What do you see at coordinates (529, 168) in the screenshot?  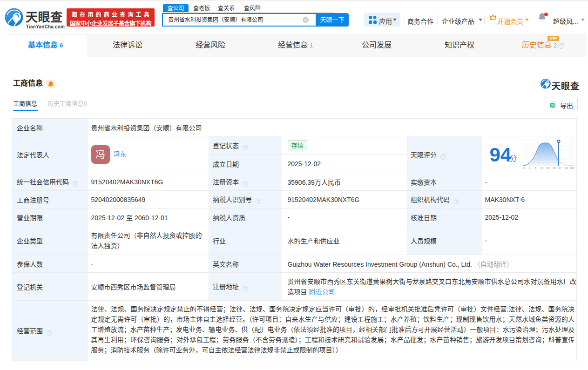 I see `svg-text: 1` at bounding box center [529, 168].